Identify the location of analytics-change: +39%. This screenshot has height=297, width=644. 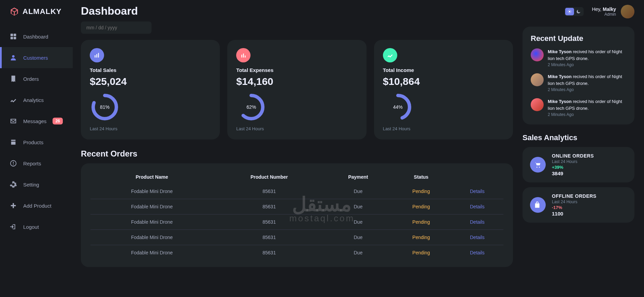
(589, 167).